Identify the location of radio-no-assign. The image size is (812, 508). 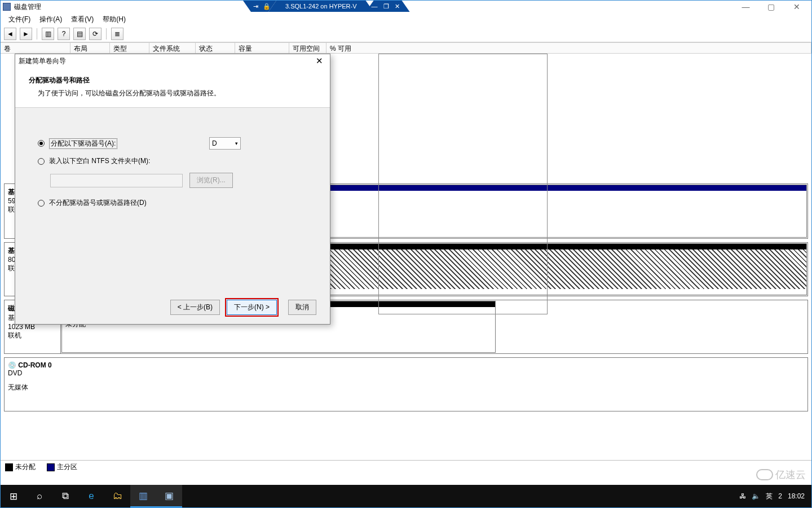
(41, 203).